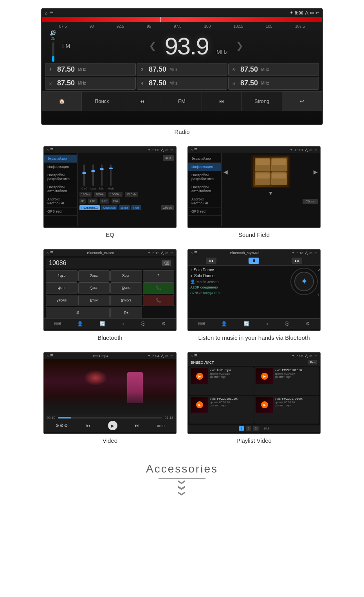 The height and width of the screenshot is (597, 364). What do you see at coordinates (254, 253) in the screenshot?
I see `btm-top-bar: ⌂ ☰ Bluetooth_Музыка ✦ 8:13 ⋀ ▭ ↩` at bounding box center [254, 253].